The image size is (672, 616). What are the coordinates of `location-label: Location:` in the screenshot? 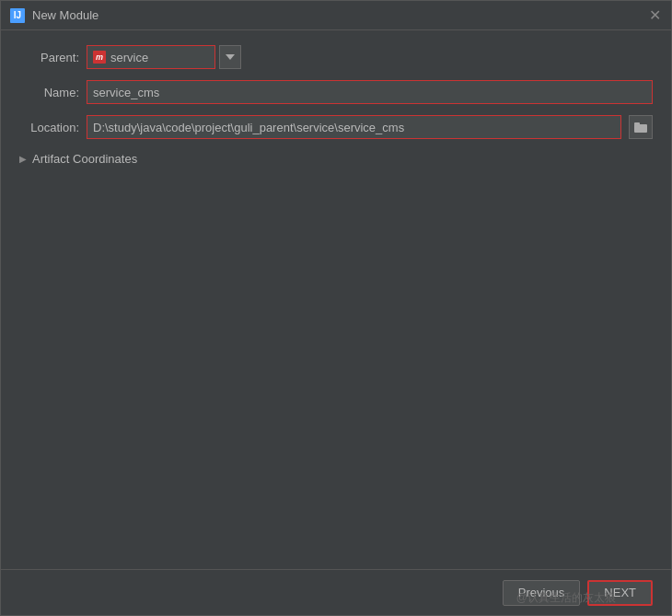 It's located at (50, 127).